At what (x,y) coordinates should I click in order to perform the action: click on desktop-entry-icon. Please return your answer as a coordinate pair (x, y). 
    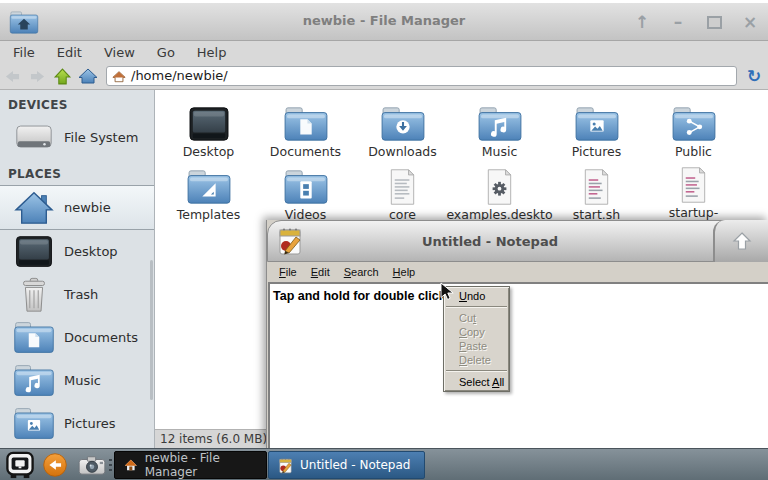
    Looking at the image, I should click on (500, 186).